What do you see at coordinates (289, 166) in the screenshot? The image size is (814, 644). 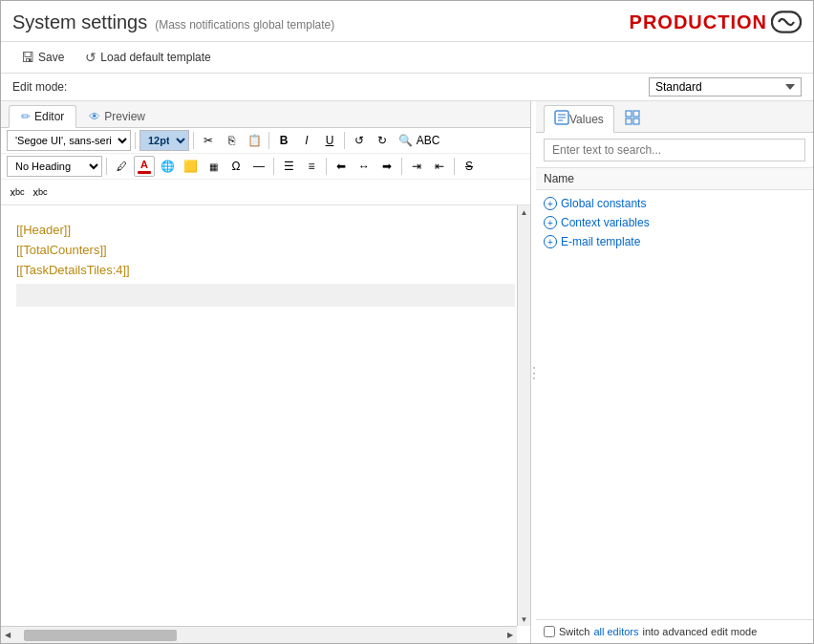 I see `unordered-list-button: ☰` at bounding box center [289, 166].